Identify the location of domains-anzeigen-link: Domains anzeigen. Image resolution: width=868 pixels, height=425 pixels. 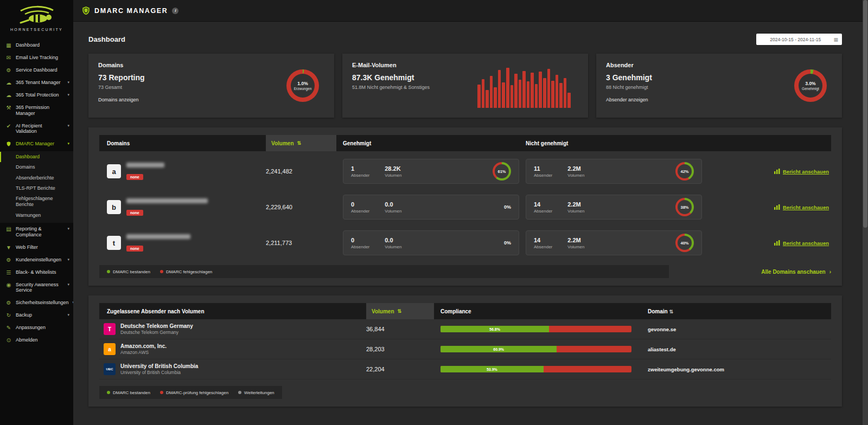
(118, 100).